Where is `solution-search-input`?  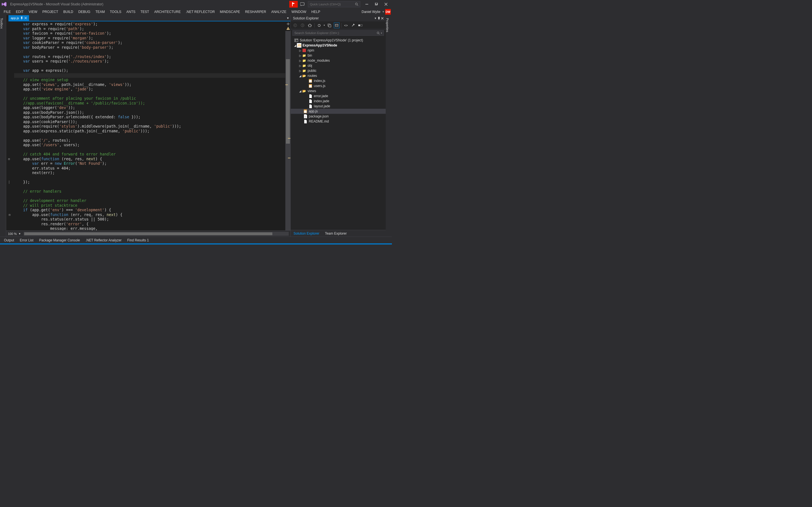
solution-search-input is located at coordinates (336, 33).